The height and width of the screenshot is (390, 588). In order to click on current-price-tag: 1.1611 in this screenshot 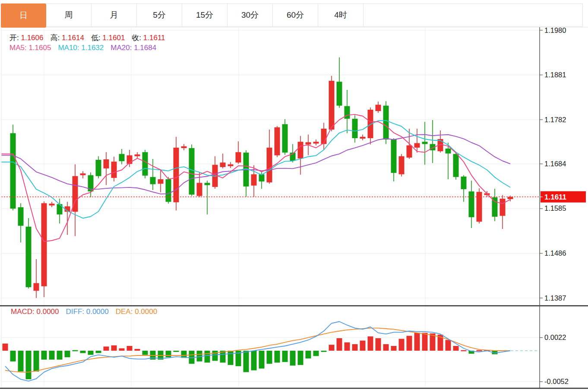, I will do `click(563, 197)`.